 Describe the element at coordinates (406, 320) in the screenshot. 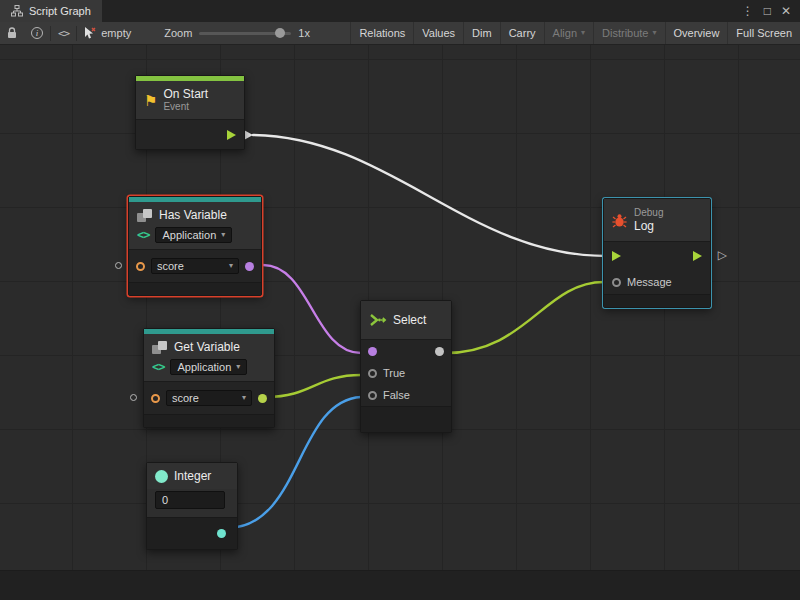

I see `node-header: Select` at that location.